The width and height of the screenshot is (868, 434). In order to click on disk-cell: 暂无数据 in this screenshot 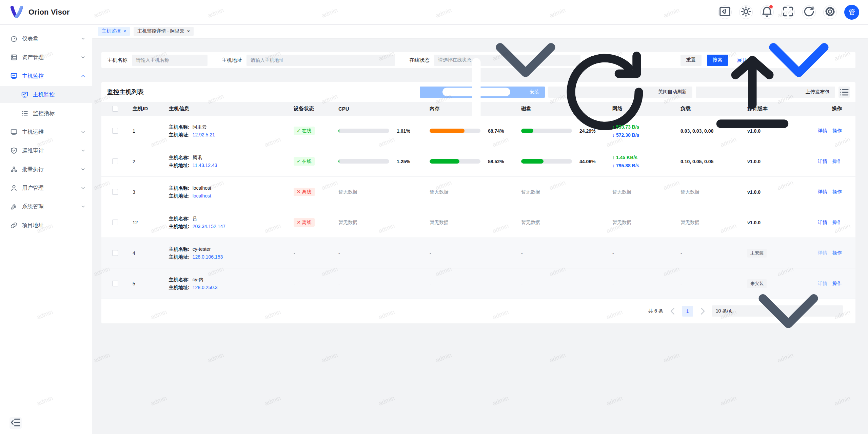, I will do `click(563, 192)`.